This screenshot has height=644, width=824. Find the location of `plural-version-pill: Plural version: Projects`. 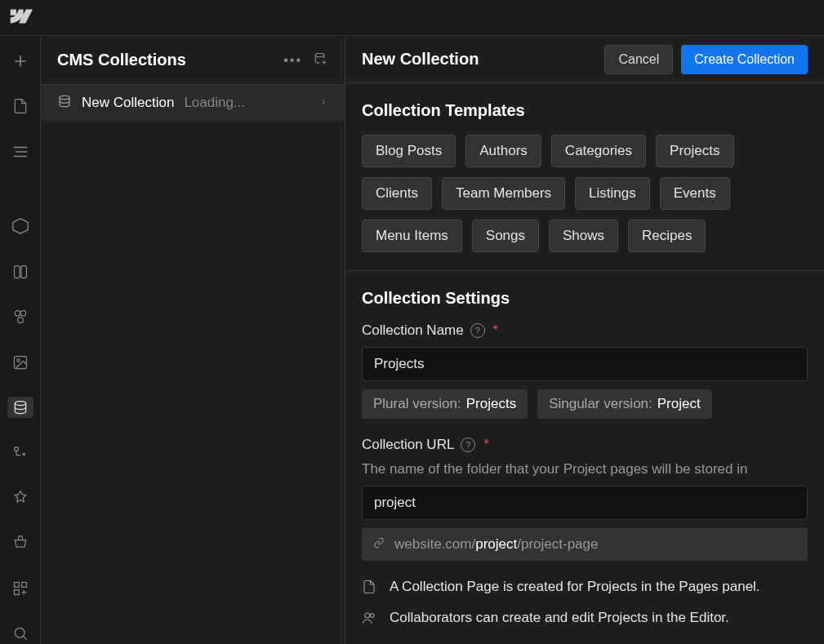

plural-version-pill: Plural version: Projects is located at coordinates (444, 404).